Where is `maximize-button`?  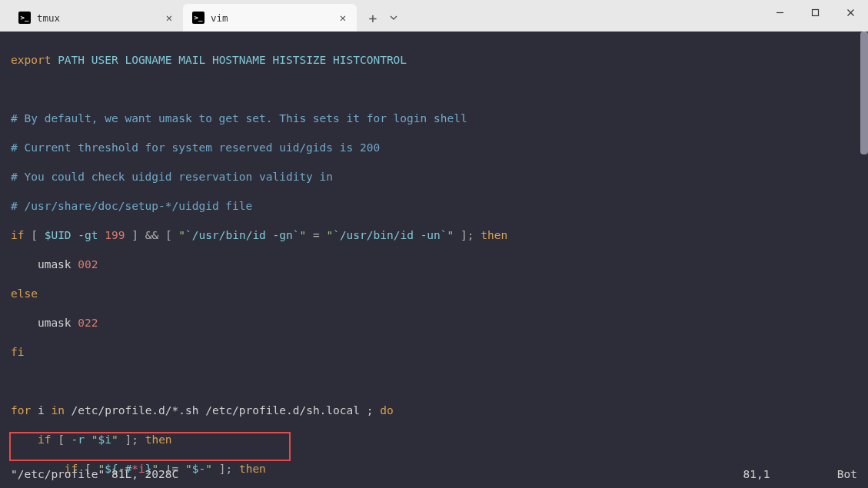
maximize-button is located at coordinates (815, 12).